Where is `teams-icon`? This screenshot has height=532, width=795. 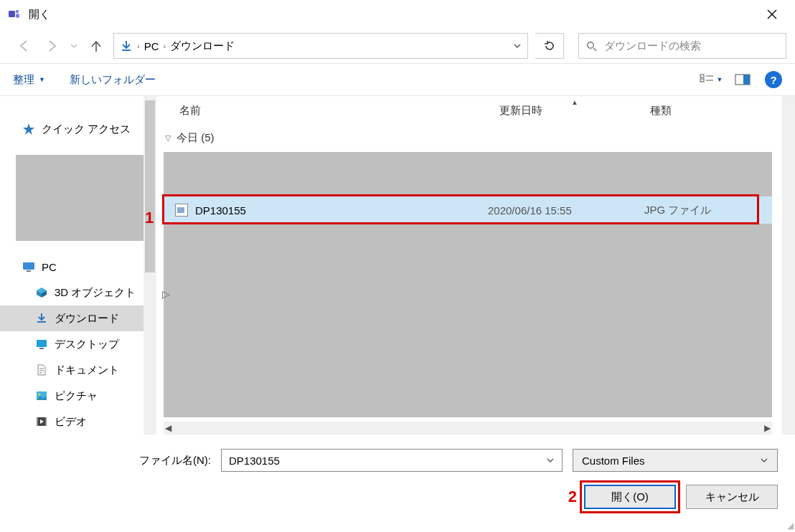
teams-icon is located at coordinates (14, 14).